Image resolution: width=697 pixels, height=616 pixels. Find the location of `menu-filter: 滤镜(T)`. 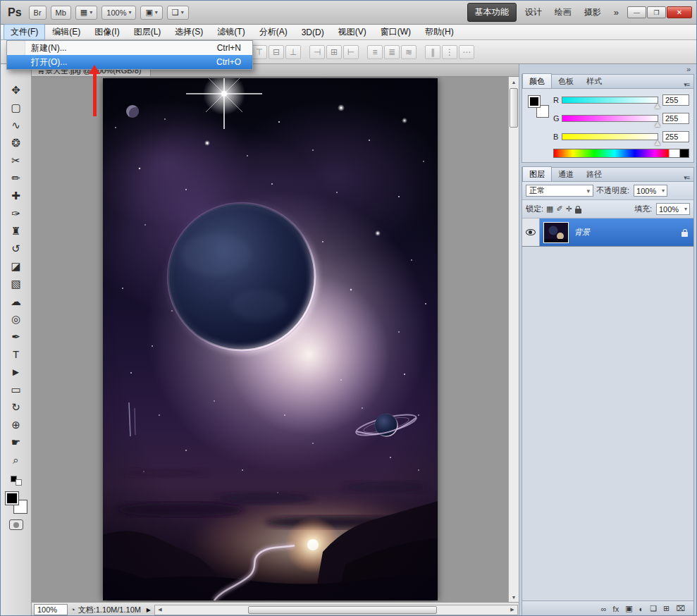

menu-filter: 滤镜(T) is located at coordinates (231, 32).